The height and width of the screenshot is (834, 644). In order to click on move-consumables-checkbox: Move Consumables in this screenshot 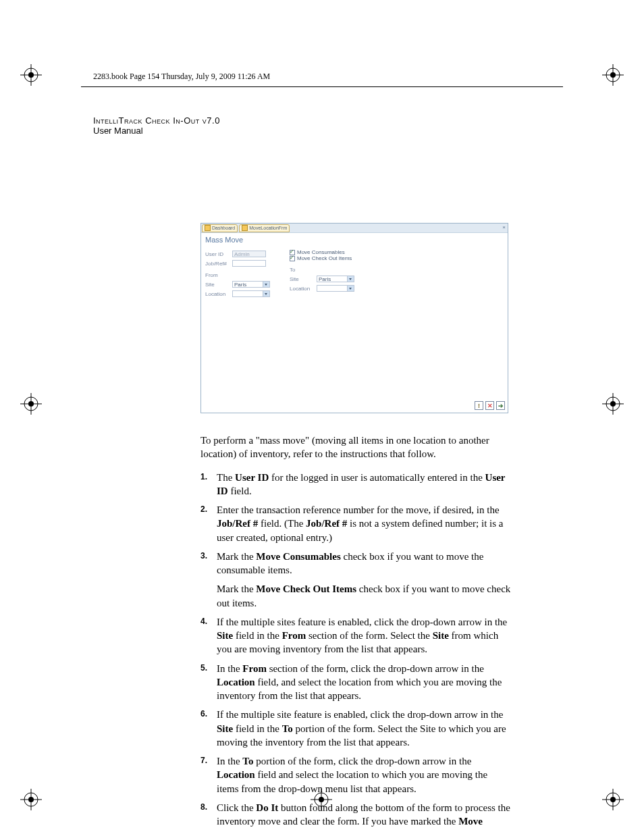, I will do `click(340, 253)`.